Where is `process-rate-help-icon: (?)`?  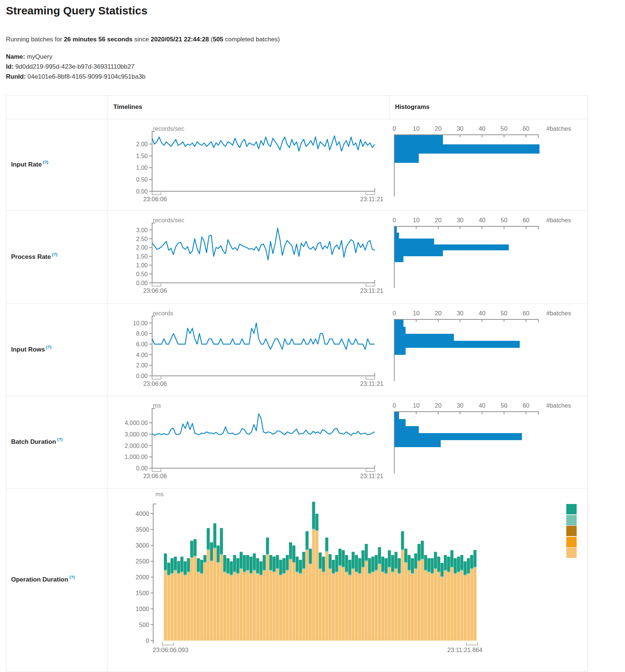
process-rate-help-icon: (?) is located at coordinates (55, 254).